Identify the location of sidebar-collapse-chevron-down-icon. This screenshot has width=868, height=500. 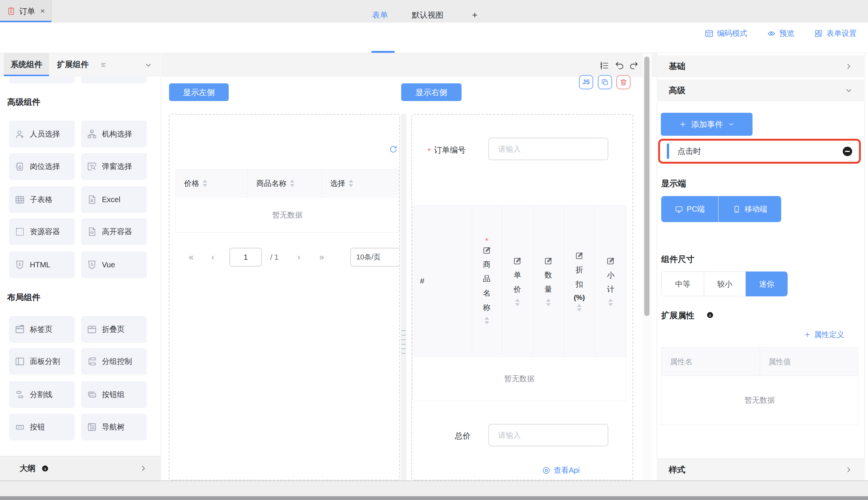
(148, 65).